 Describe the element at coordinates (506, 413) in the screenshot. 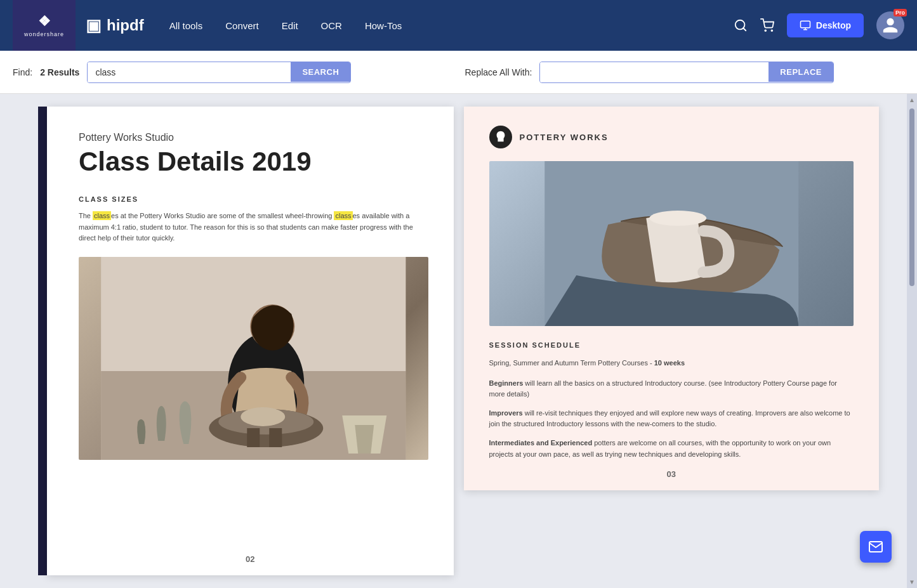

I see `improvers-label: Improvers` at that location.